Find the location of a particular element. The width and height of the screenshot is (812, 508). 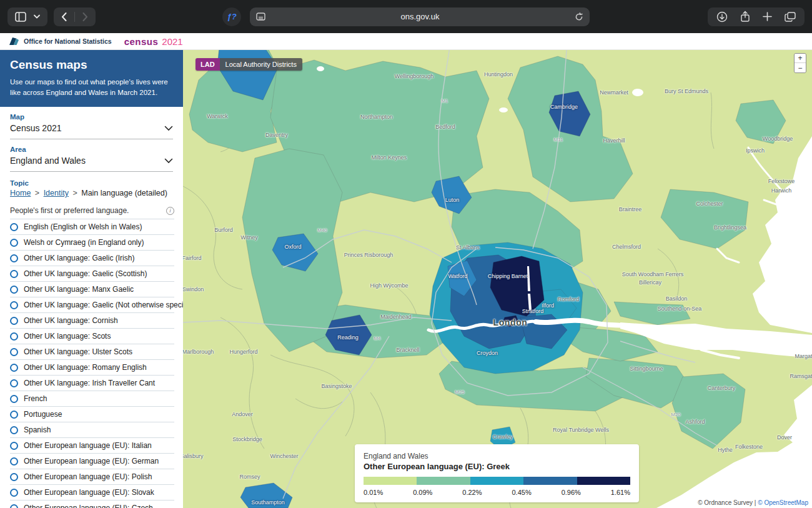

map-attribution: © Ordnance Survey | © OpenStreetMap is located at coordinates (753, 502).